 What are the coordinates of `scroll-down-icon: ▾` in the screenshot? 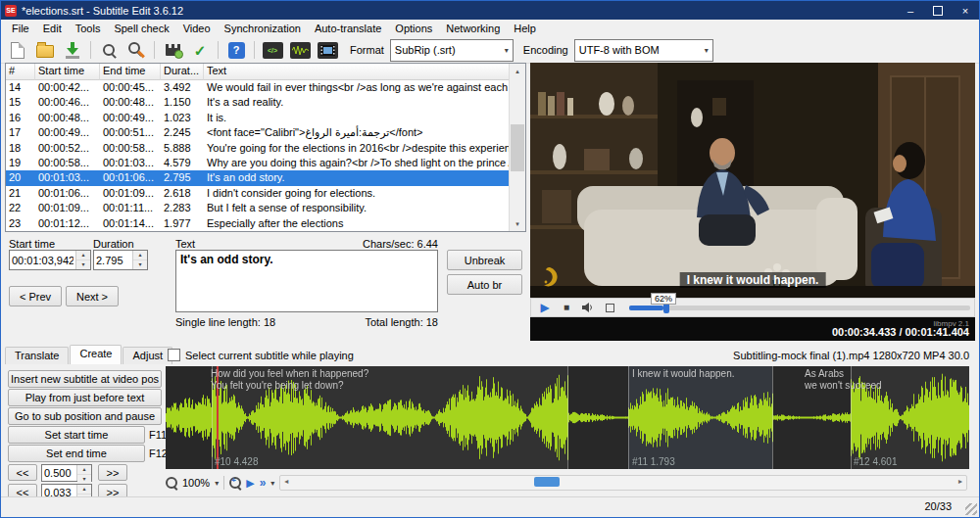 It's located at (517, 223).